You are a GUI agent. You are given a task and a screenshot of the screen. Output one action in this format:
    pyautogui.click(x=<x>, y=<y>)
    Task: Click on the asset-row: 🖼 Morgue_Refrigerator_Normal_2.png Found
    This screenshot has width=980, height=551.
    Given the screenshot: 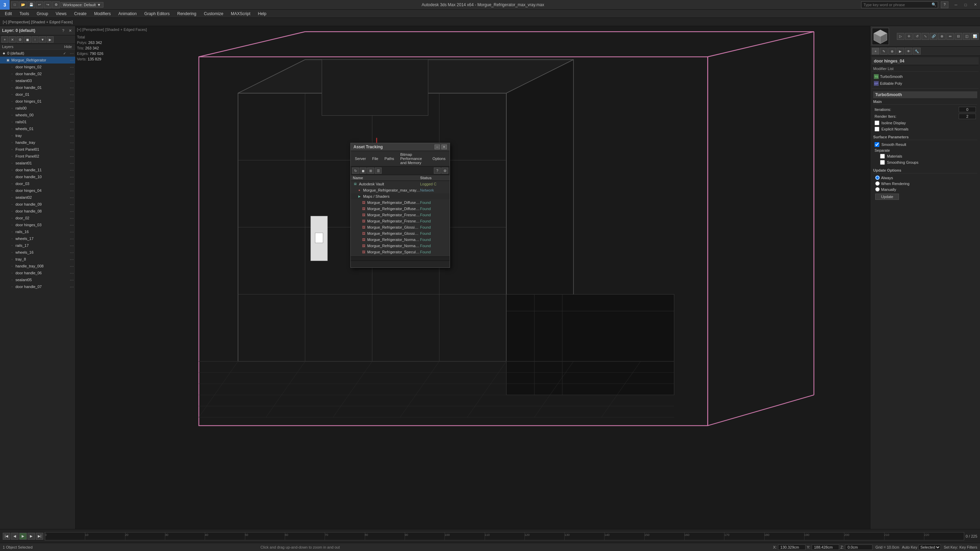 What is the action you would take?
    pyautogui.click(x=400, y=246)
    